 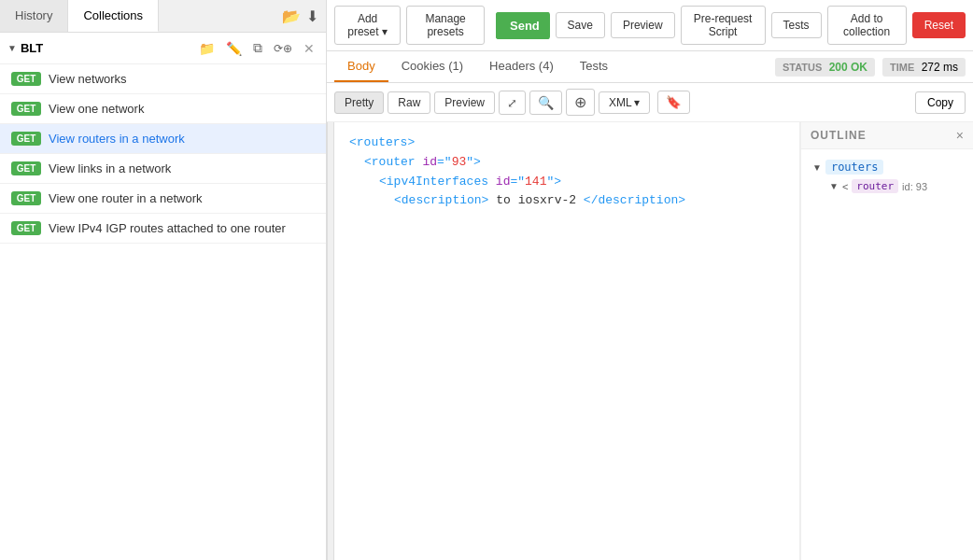 What do you see at coordinates (465, 103) in the screenshot?
I see `preview-view-button: Preview` at bounding box center [465, 103].